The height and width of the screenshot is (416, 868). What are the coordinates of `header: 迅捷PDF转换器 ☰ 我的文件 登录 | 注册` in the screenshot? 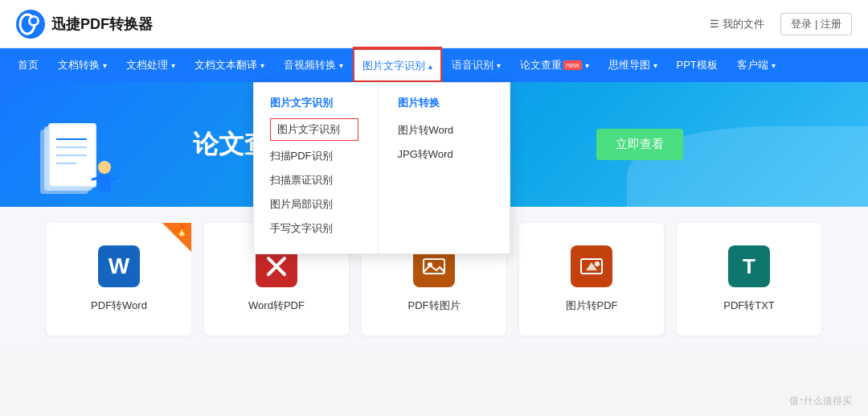 It's located at (434, 24).